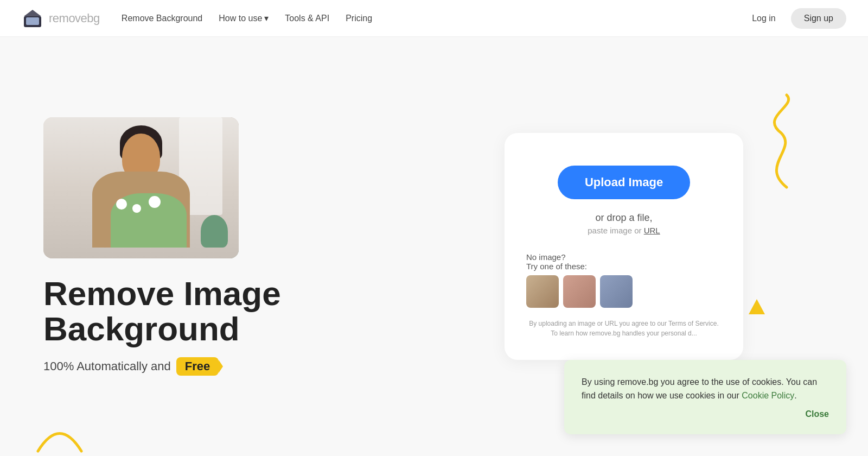  Describe the element at coordinates (705, 397) in the screenshot. I see `cookie-banner: By using remove.bg you agree to the use …` at that location.